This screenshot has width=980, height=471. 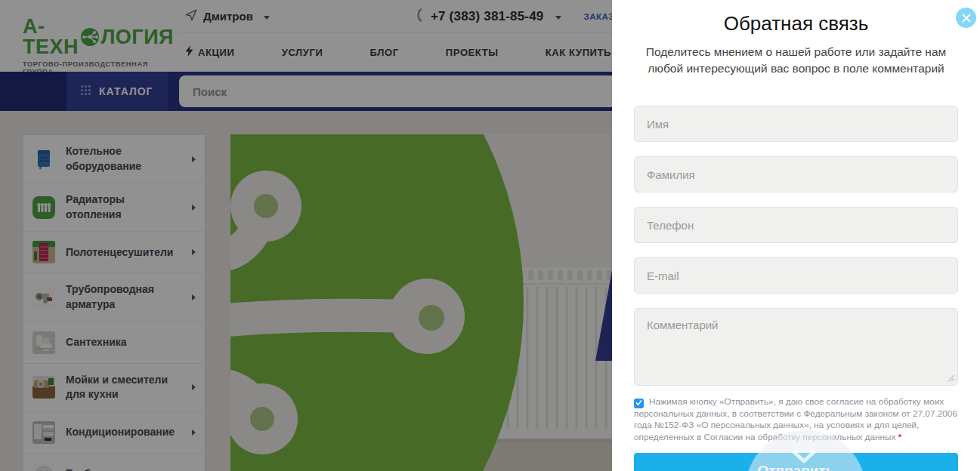 What do you see at coordinates (796, 225) in the screenshot?
I see `phone-field` at bounding box center [796, 225].